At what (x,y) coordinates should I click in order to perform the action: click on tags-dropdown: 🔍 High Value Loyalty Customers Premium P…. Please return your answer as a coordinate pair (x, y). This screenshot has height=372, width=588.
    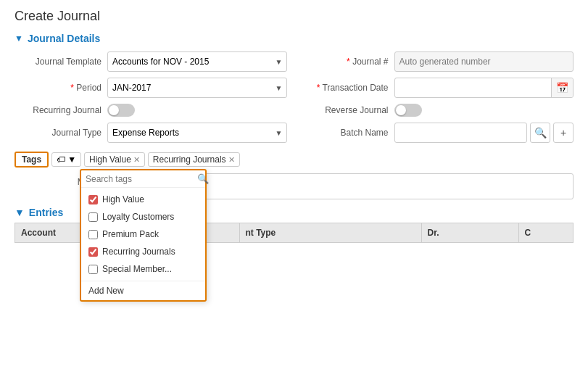
    Looking at the image, I should click on (144, 235).